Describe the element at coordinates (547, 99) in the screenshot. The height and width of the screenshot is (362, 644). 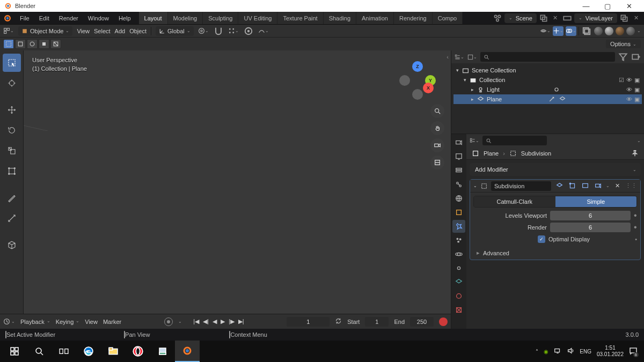
I see `outliner-tree: ▾ Scene Collection ▾ Collection ☑👁▣ ▸ Li…` at that location.